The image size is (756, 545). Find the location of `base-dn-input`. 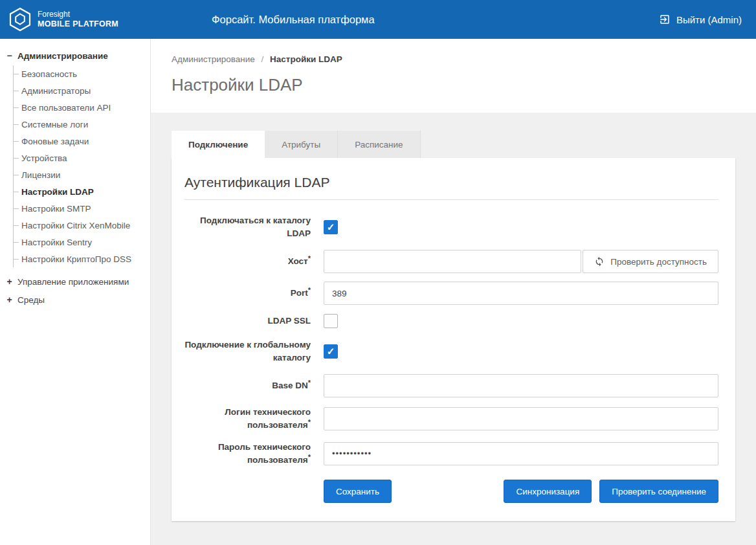

base-dn-input is located at coordinates (521, 386).